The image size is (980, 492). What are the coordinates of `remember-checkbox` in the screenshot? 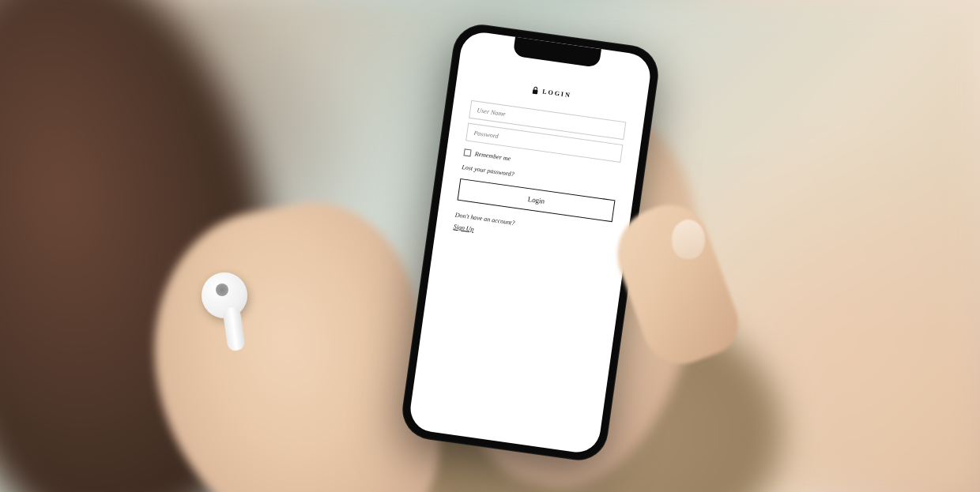 It's located at (467, 152).